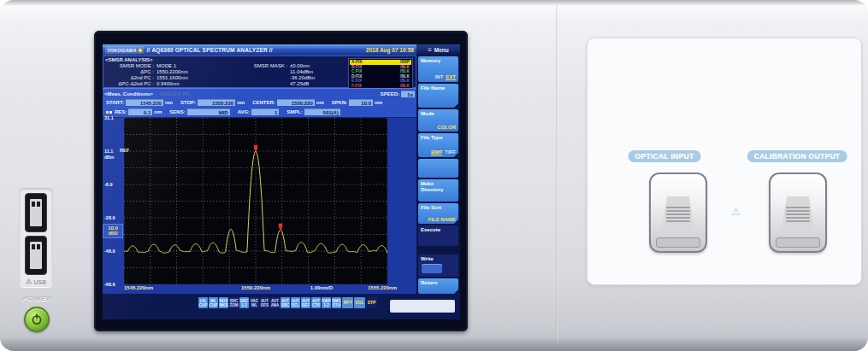 This screenshot has height=351, width=868. What do you see at coordinates (436, 152) in the screenshot?
I see `option-bmp: BMP` at bounding box center [436, 152].